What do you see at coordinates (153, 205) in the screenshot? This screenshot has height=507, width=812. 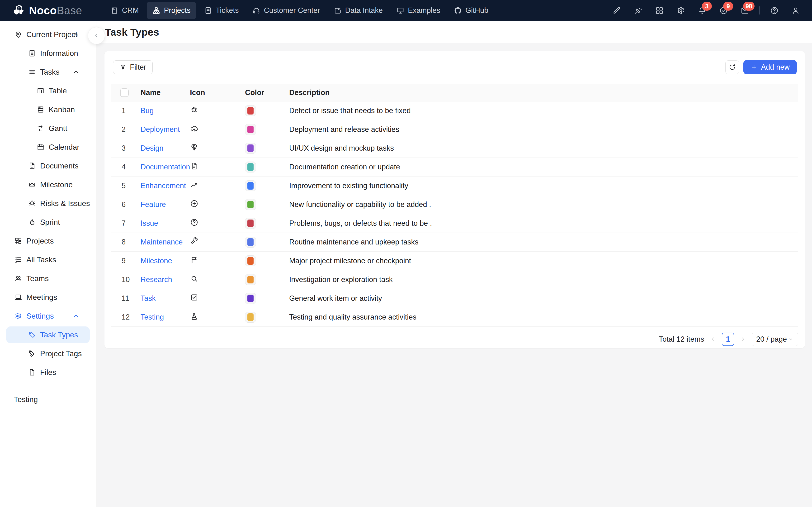 I see `task-type-link: Feature` at bounding box center [153, 205].